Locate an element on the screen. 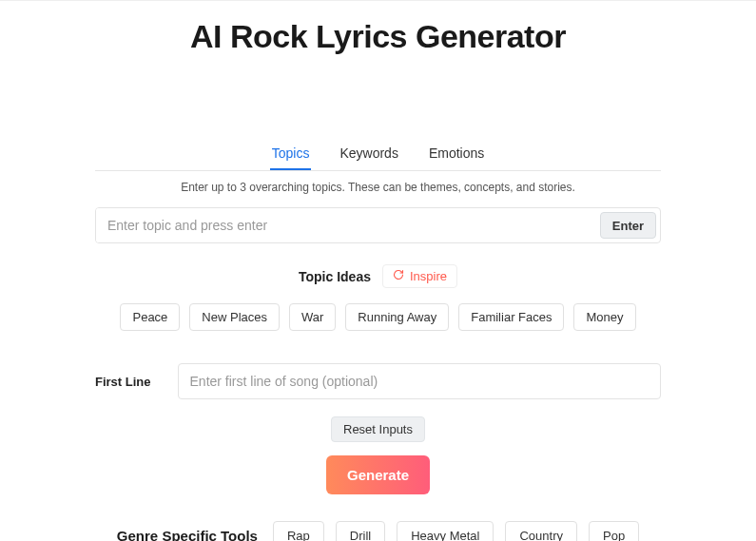 This screenshot has width=756, height=541. topic-chip: Peace is located at coordinates (150, 318).